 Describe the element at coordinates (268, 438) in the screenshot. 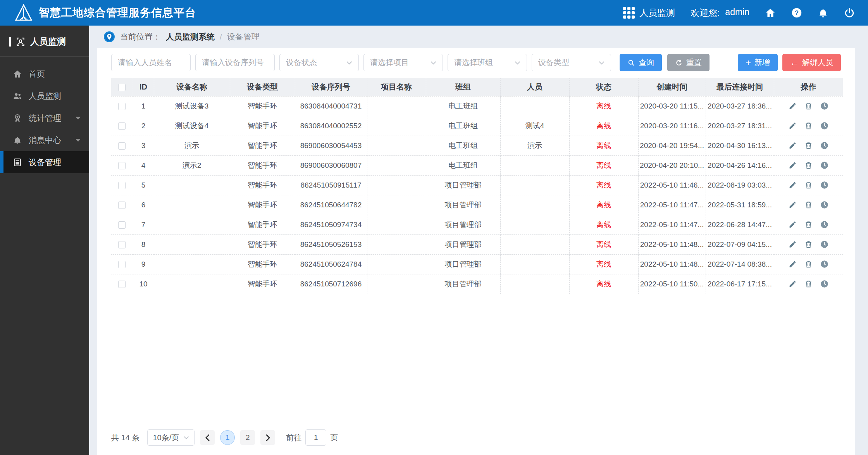

I see `next-page-button` at that location.